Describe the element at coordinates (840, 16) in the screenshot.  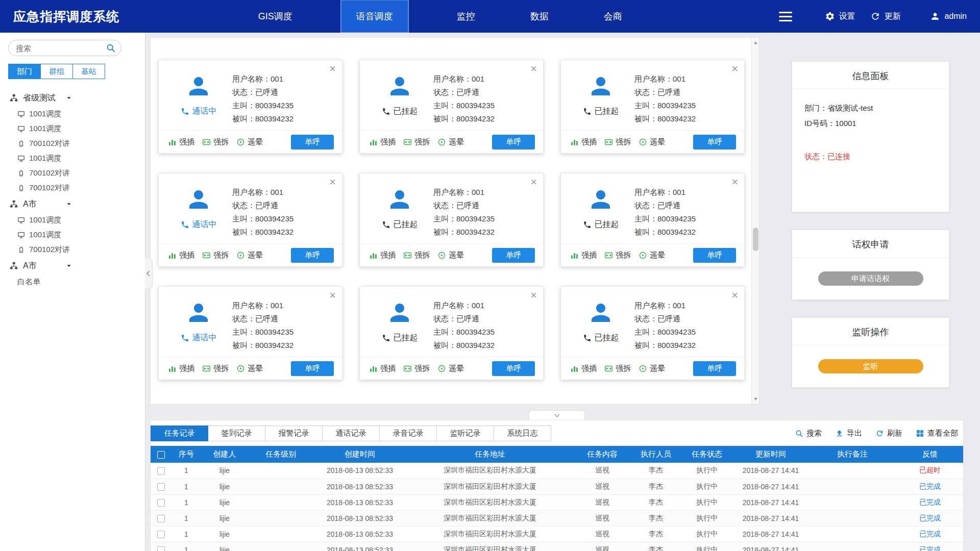
I see `settings-button: 设置` at that location.